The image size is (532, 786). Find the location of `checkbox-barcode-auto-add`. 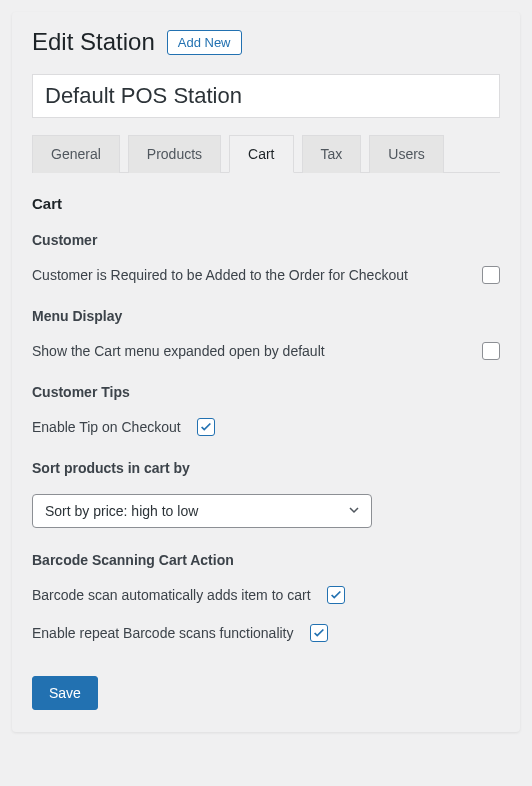

checkbox-barcode-auto-add is located at coordinates (336, 595).